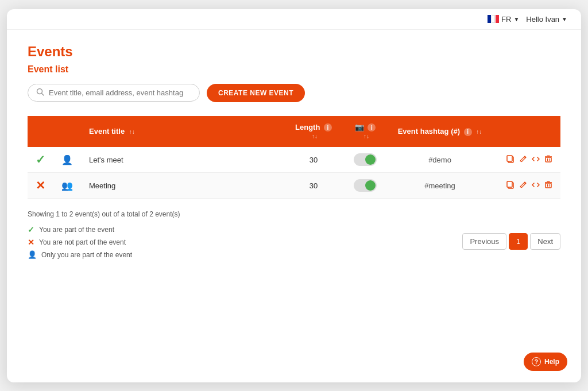 The height and width of the screenshot is (391, 588). What do you see at coordinates (120, 93) in the screenshot?
I see `search-input` at bounding box center [120, 93].